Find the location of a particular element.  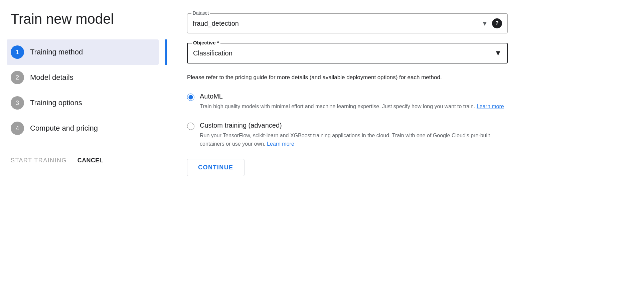

custom-description: Run your TensorFlow, scikit-learn and XG… is located at coordinates (354, 140).